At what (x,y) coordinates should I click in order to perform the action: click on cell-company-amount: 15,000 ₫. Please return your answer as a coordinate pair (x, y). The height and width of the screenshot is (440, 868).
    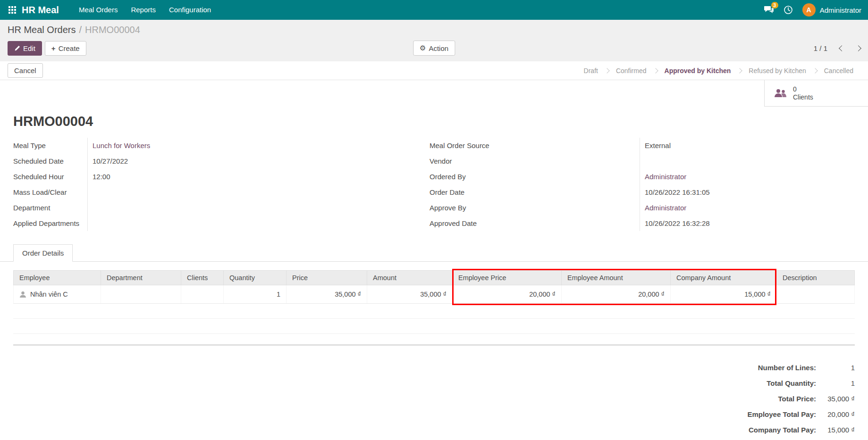
    Looking at the image, I should click on (724, 294).